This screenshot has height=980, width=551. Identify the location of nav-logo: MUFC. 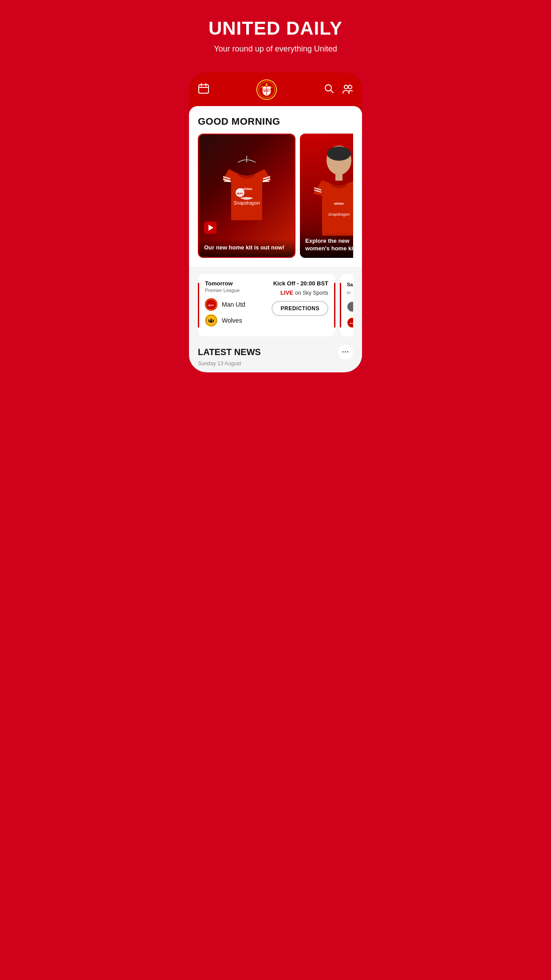
(267, 90).